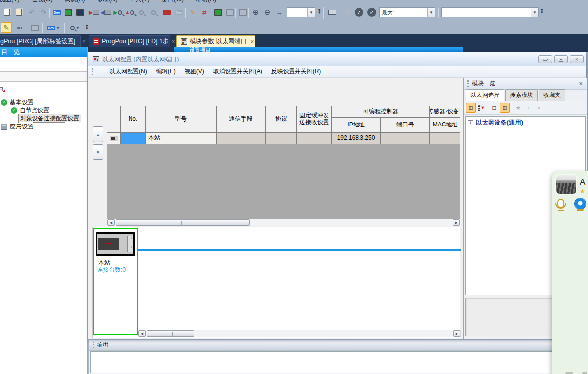 The width and height of the screenshot is (588, 374). I want to click on device-comment-icon: Dev, so click(57, 12).